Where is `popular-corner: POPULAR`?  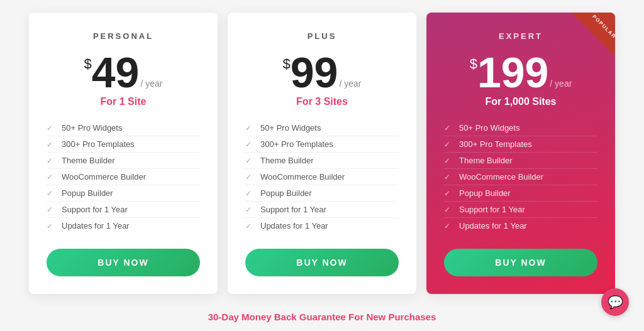 popular-corner: POPULAR is located at coordinates (590, 38).